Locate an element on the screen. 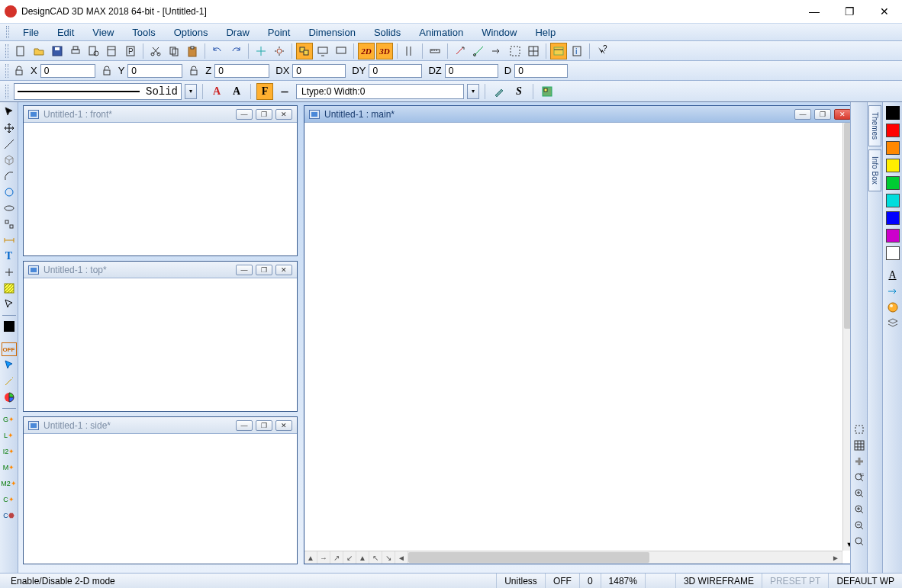 The image size is (902, 588). nav-up2-button: ▲ is located at coordinates (363, 557).